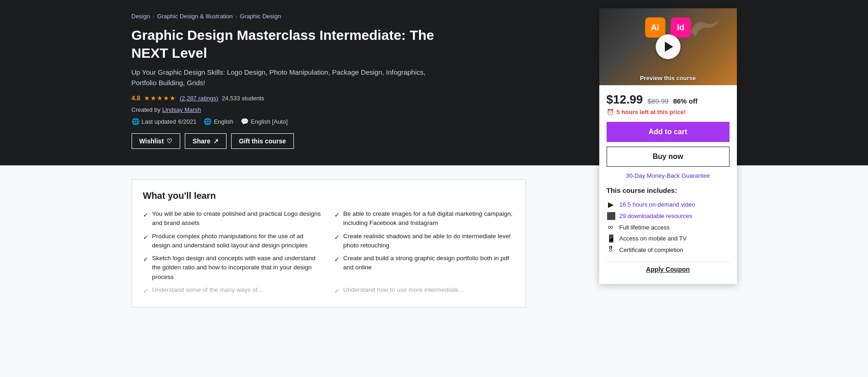 Image resolution: width=868 pixels, height=377 pixels. Describe the element at coordinates (658, 204) in the screenshot. I see `on-demand-video-link: 16.5 hours on-demand video` at that location.